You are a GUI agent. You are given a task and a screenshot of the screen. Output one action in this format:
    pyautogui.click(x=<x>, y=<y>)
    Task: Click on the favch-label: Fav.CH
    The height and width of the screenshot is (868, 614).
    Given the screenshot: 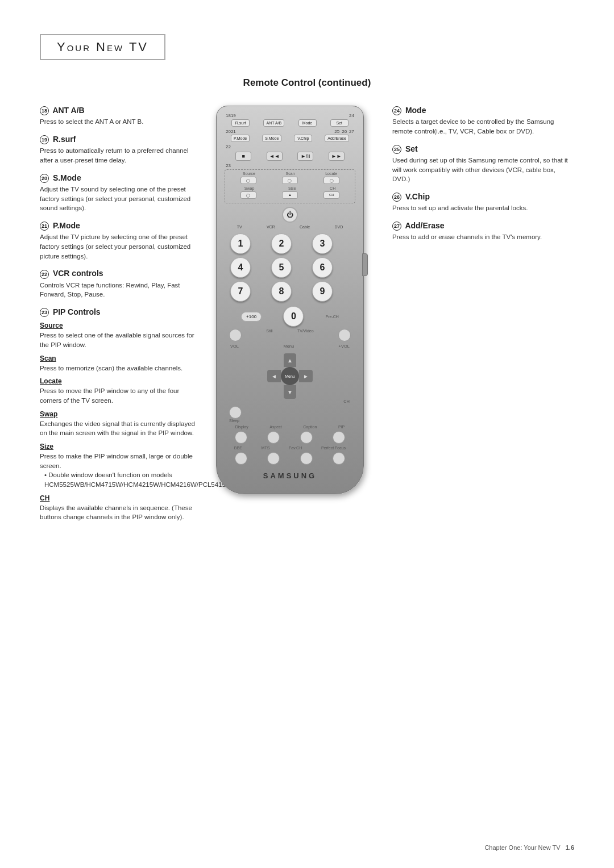 What is the action you would take?
    pyautogui.click(x=296, y=448)
    